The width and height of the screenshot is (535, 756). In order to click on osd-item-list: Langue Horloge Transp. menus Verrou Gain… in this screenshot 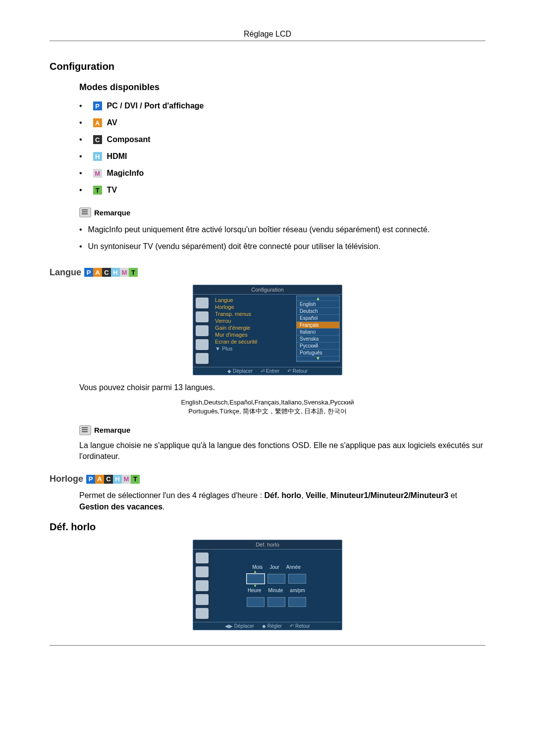, I will do `click(276, 331)`.